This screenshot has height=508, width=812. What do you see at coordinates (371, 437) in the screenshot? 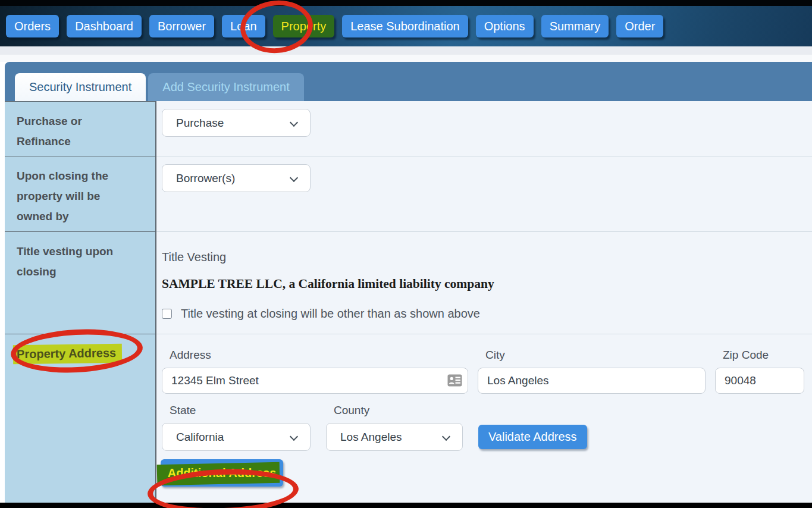
I see `county-value: Los Angeles` at bounding box center [371, 437].